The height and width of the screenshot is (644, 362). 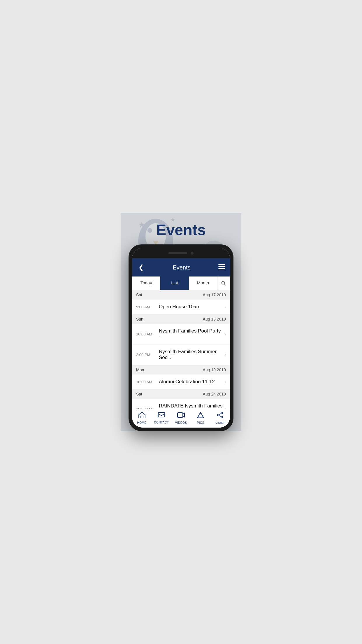 What do you see at coordinates (161, 416) in the screenshot?
I see `contact-icon` at bounding box center [161, 416].